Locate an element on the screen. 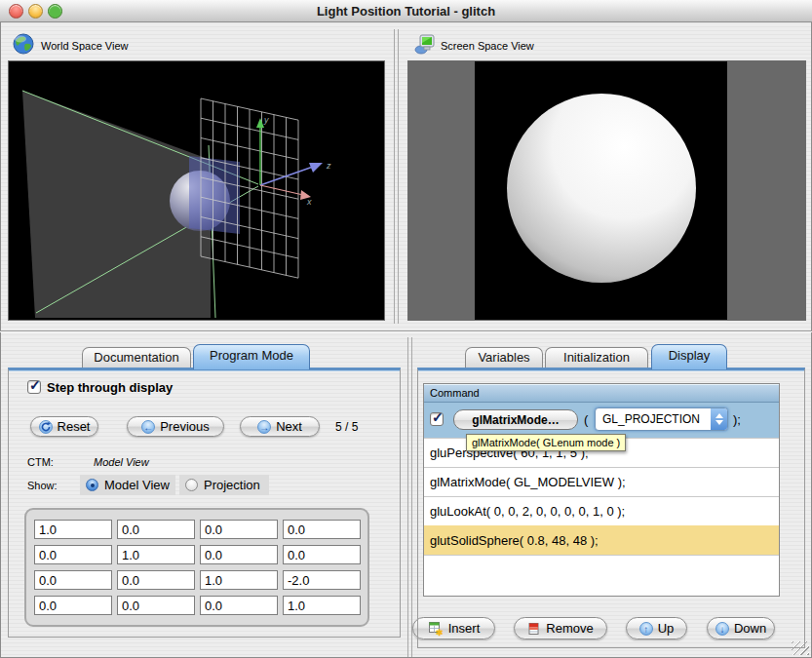 This screenshot has height=658, width=812. tab-documentation: Documentation is located at coordinates (136, 357).